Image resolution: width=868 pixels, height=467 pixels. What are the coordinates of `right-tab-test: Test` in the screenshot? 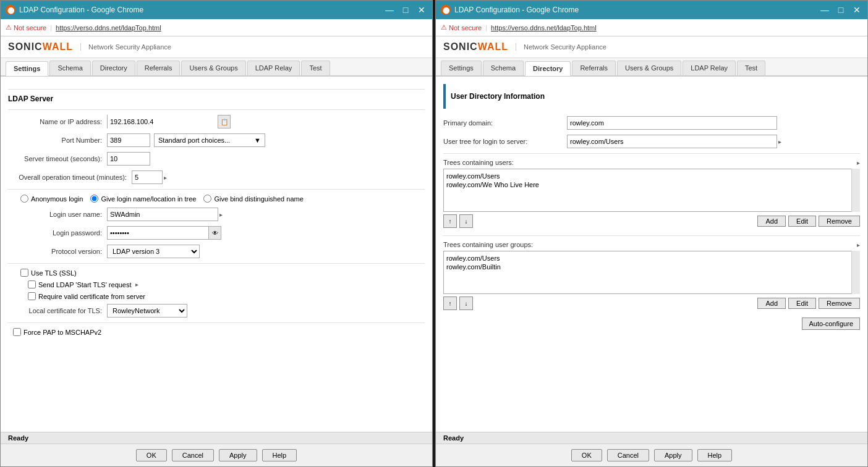 It's located at (751, 68).